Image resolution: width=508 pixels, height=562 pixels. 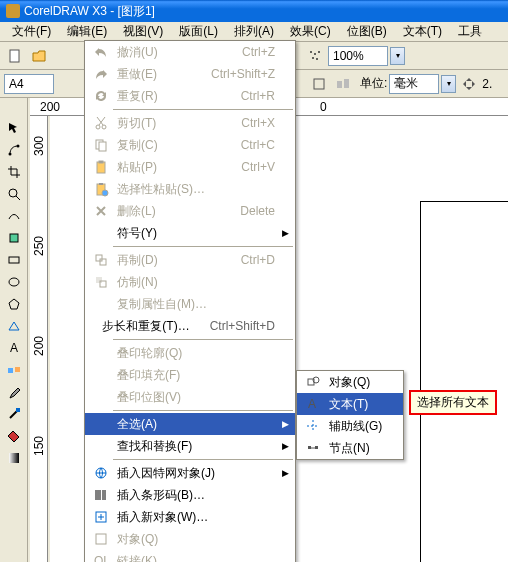 What do you see at coordinates (39, 339) in the screenshot?
I see `ruler-vertical: 300 250 200 150` at bounding box center [39, 339].